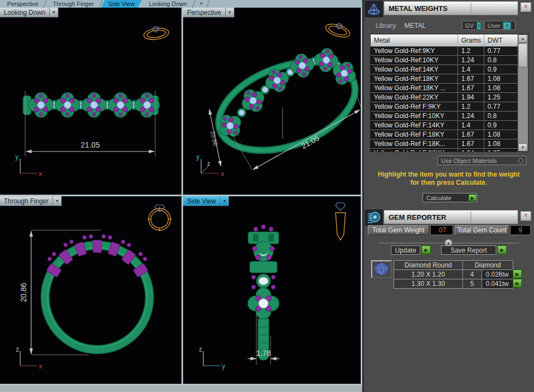 The width and height of the screenshot is (534, 392). What do you see at coordinates (451, 8) in the screenshot?
I see `metal-weights-titlebar: METAL WEIGHTS` at bounding box center [451, 8].